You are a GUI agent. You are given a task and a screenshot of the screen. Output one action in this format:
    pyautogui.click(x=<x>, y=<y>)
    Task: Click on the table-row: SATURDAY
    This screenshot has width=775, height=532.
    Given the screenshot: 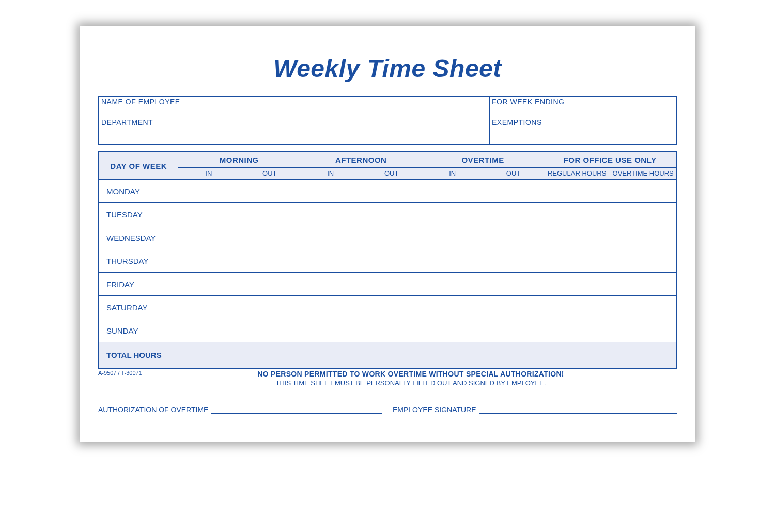 What is the action you would take?
    pyautogui.click(x=388, y=308)
    